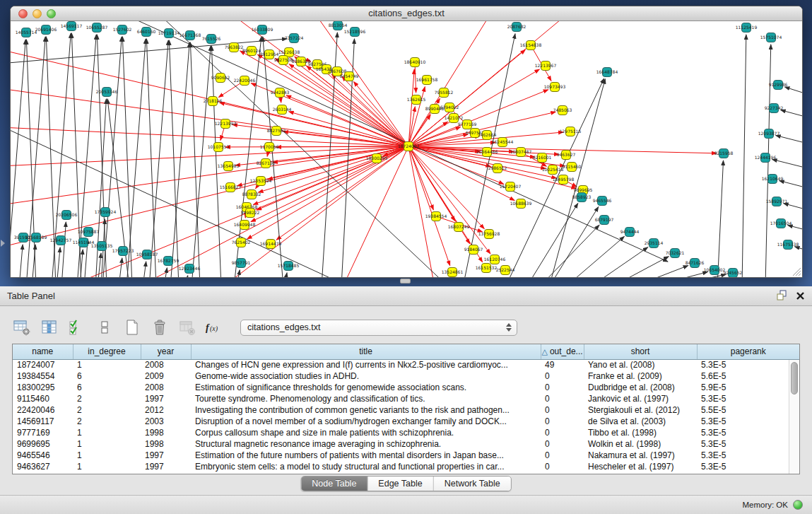  I want to click on table-cell: 9115460, so click(42, 399).